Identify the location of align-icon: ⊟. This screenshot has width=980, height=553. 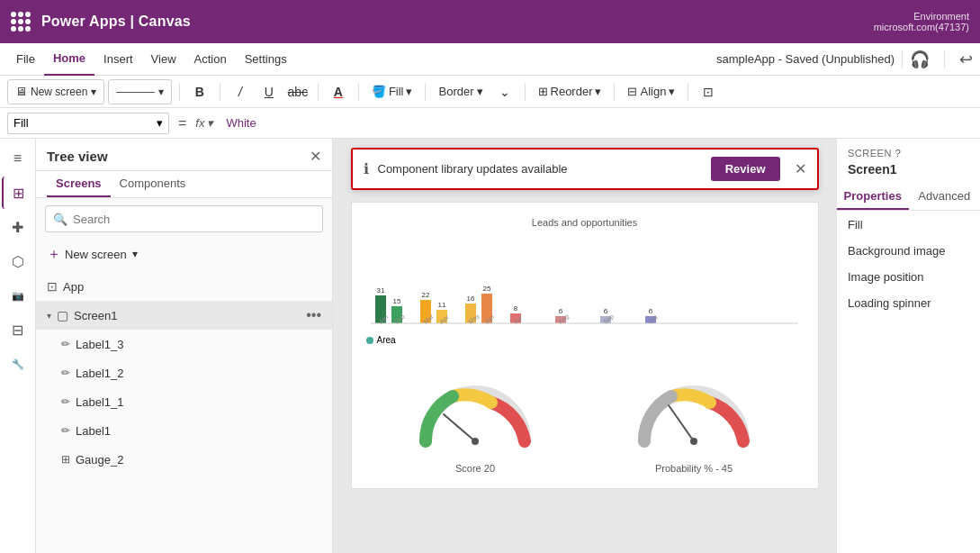
(632, 92).